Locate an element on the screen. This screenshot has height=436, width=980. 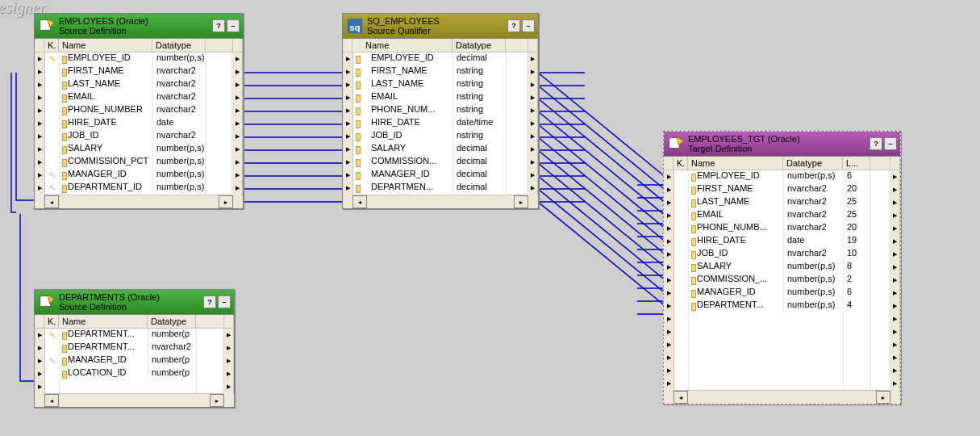
table-row: ▶HIRE_DATEdate▶ is located at coordinates (139, 124).